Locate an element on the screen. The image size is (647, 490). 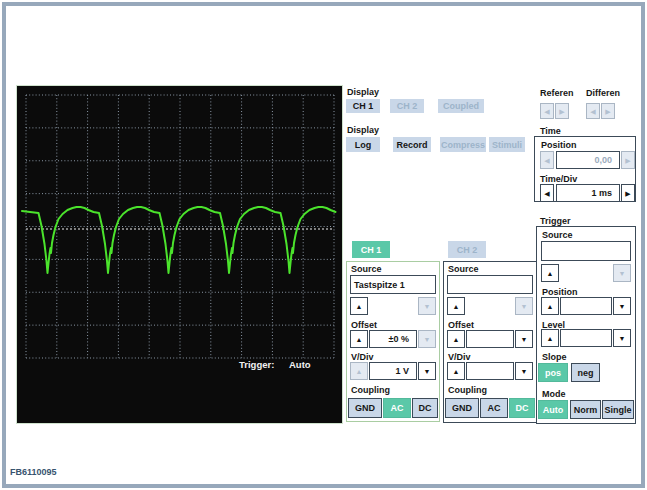
slope-neg-button: neg is located at coordinates (586, 372).